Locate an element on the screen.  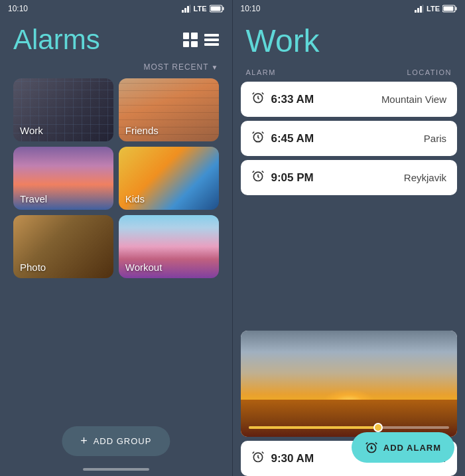
group-card-photo: Photo is located at coordinates (64, 247).